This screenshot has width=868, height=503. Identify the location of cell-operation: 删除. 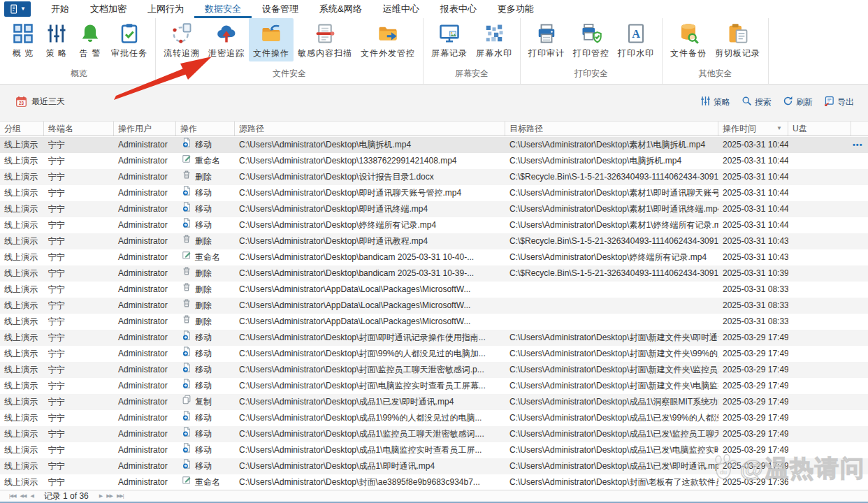
(205, 306).